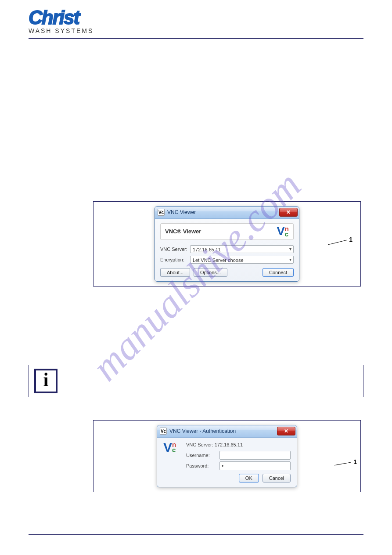  Describe the element at coordinates (351, 239) in the screenshot. I see `callout-number-1: 1` at that location.